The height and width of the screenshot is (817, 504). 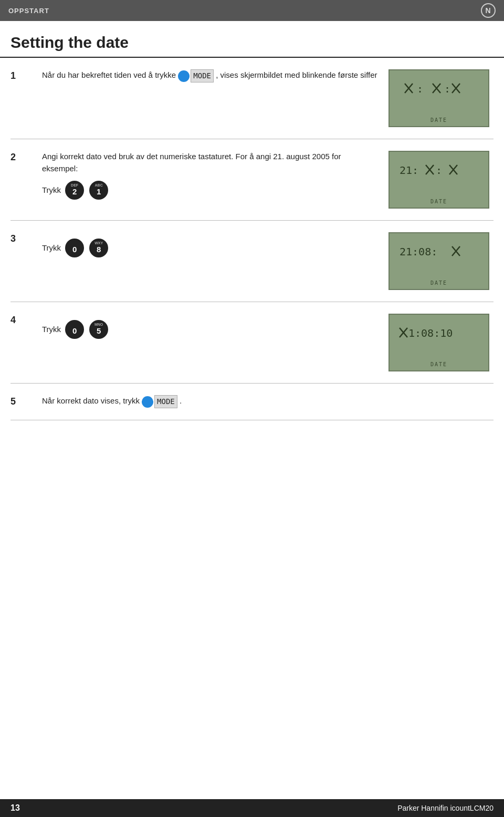 What do you see at coordinates (441, 98) in the screenshot?
I see `step-screen-1: : : DATE` at bounding box center [441, 98].